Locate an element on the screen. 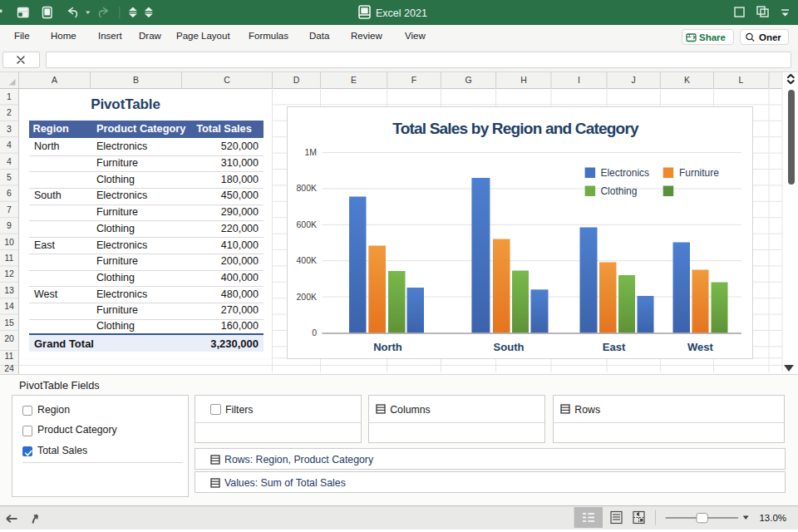 Image resolution: width=798 pixels, height=532 pixels. svg-text:Total Sales by Region and Cate: Total Sales by Region and Category is located at coordinates (515, 128).